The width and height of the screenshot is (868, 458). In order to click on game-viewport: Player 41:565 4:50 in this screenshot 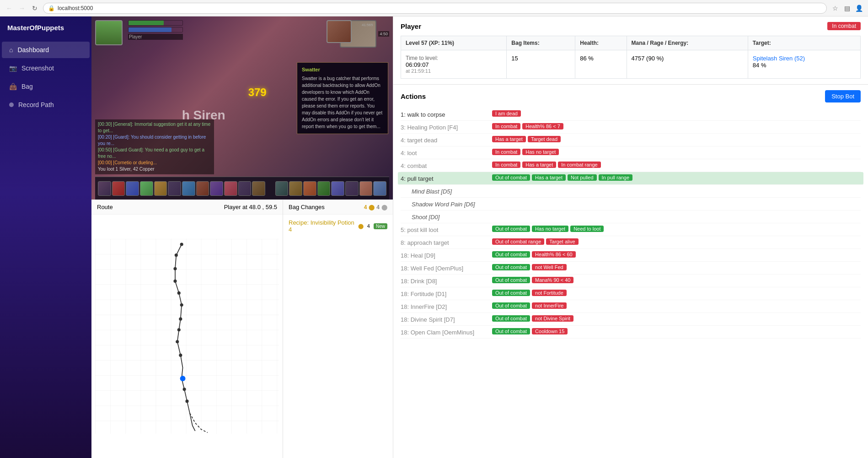, I will do `click(242, 108)`.